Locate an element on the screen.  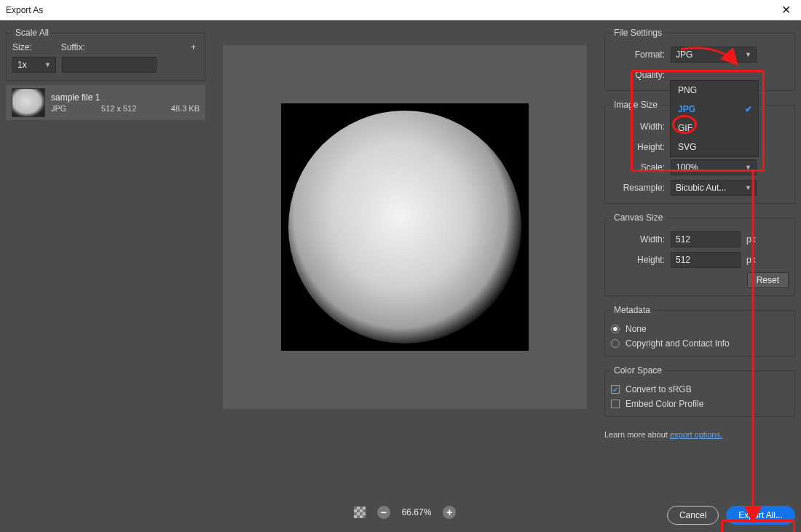
is-resample-select: Bicubic Aut... ▼ is located at coordinates (714, 188).